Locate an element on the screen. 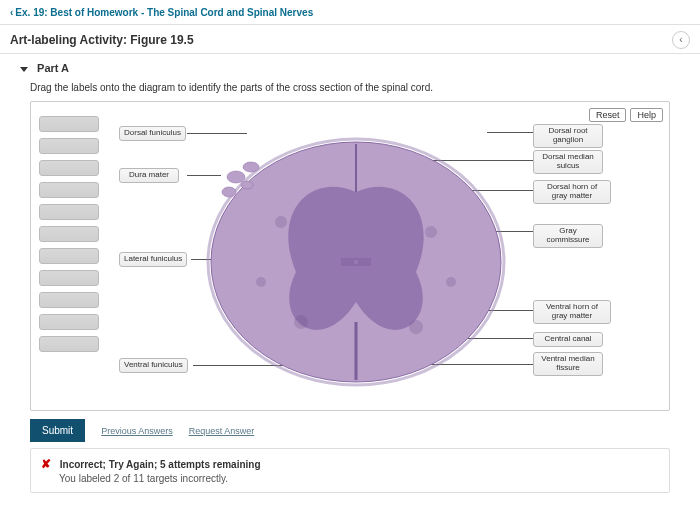  collapse-caret-icon is located at coordinates (24, 70).